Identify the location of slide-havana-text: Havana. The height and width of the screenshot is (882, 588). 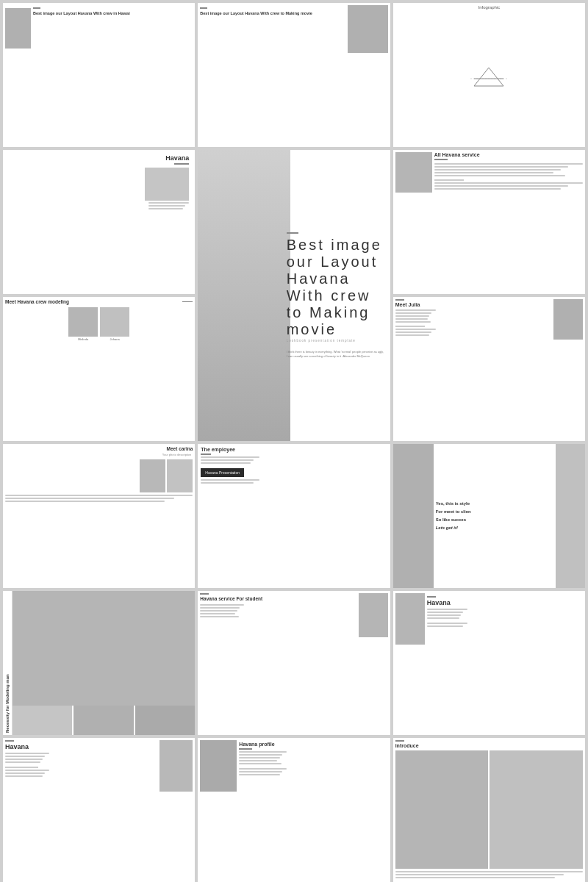
(98, 810).